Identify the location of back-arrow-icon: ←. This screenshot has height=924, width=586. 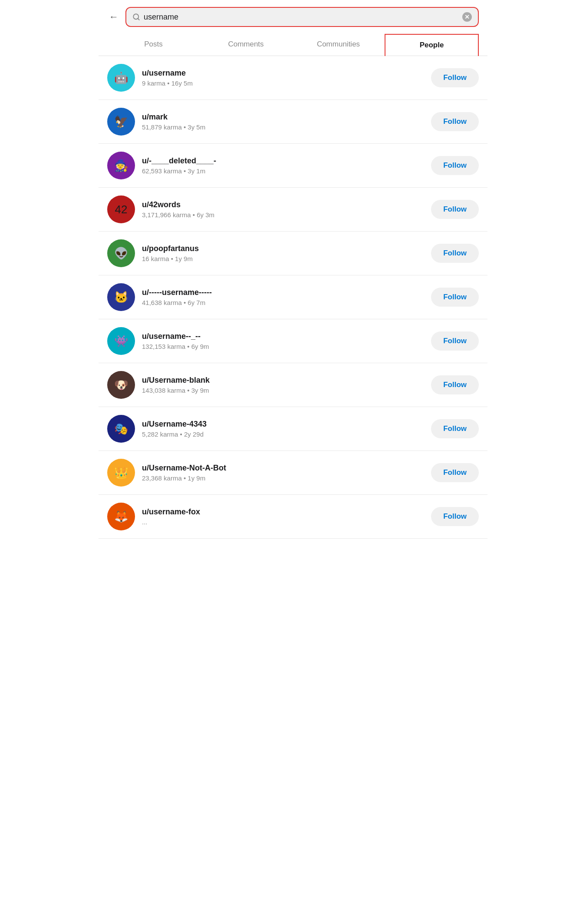
(114, 17).